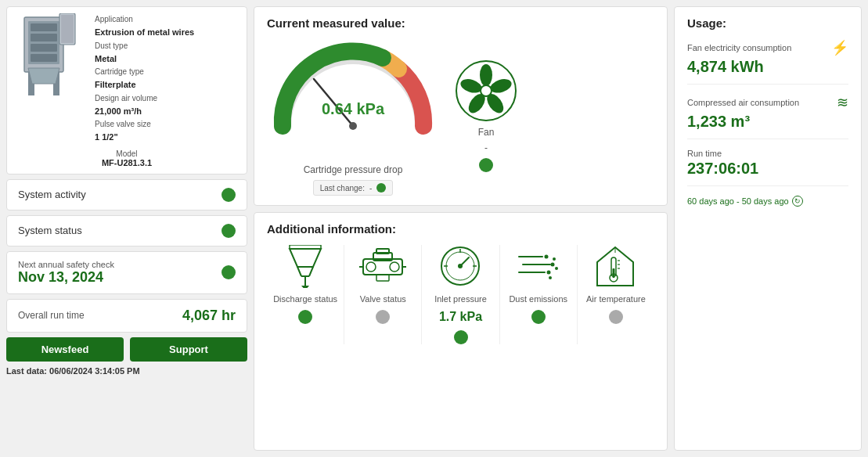 This screenshot has height=457, width=868. Describe the element at coordinates (616, 299) in the screenshot. I see `airtemp-label: Air temperature` at that location.